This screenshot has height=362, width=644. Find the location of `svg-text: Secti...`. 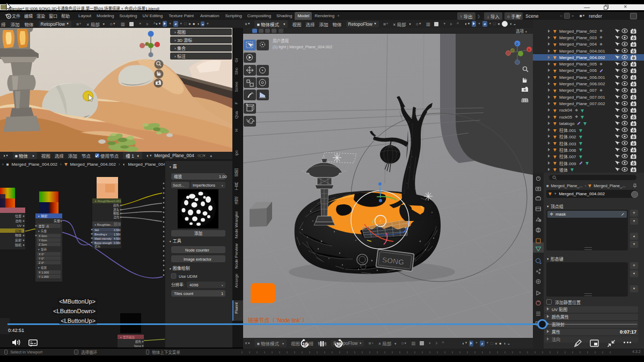

svg-text: Secti... is located at coordinates (178, 186).